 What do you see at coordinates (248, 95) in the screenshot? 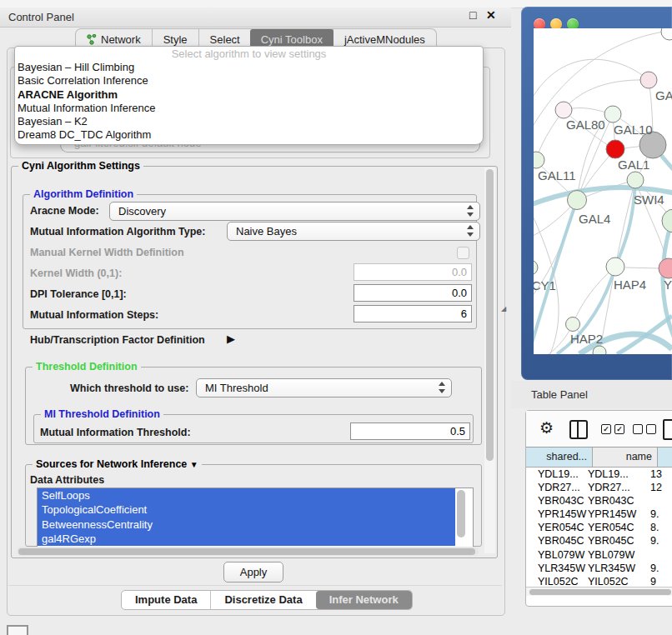
I see `algorithm-dropdown: Select algorithm to view settings Bayesi…` at bounding box center [248, 95].